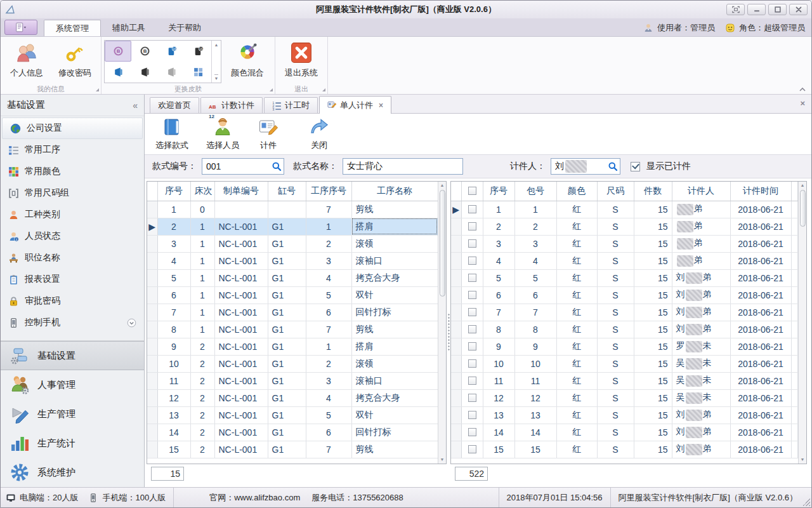 The image size is (812, 508). I want to click on sidebar-item-常用工序: 常用工序, so click(72, 150).